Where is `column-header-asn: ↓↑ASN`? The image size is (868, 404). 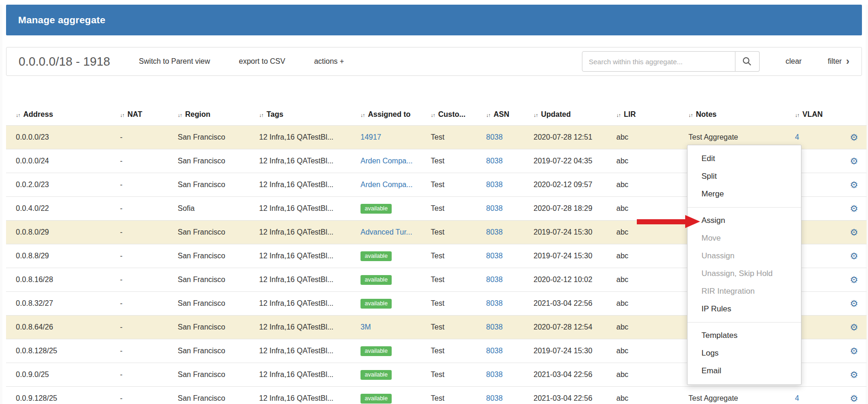
column-header-asn: ↓↑ASN is located at coordinates (510, 116).